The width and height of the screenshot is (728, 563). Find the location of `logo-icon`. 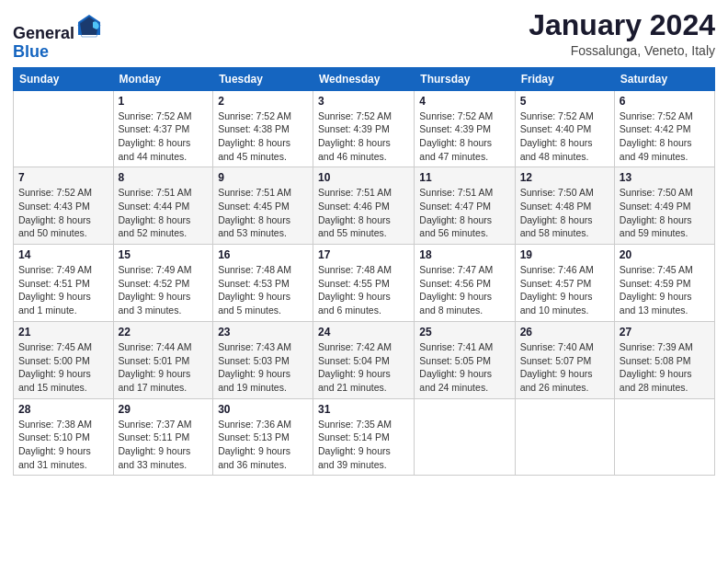

logo-icon is located at coordinates (89, 26).